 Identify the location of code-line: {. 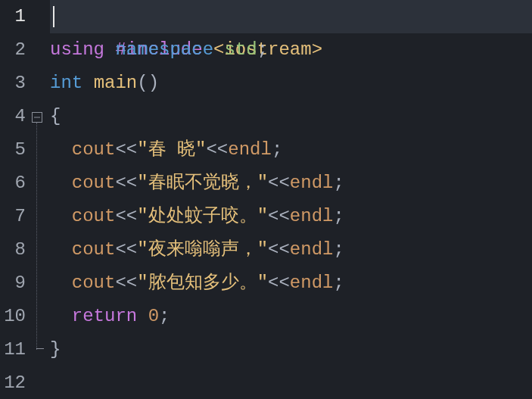
(291, 117).